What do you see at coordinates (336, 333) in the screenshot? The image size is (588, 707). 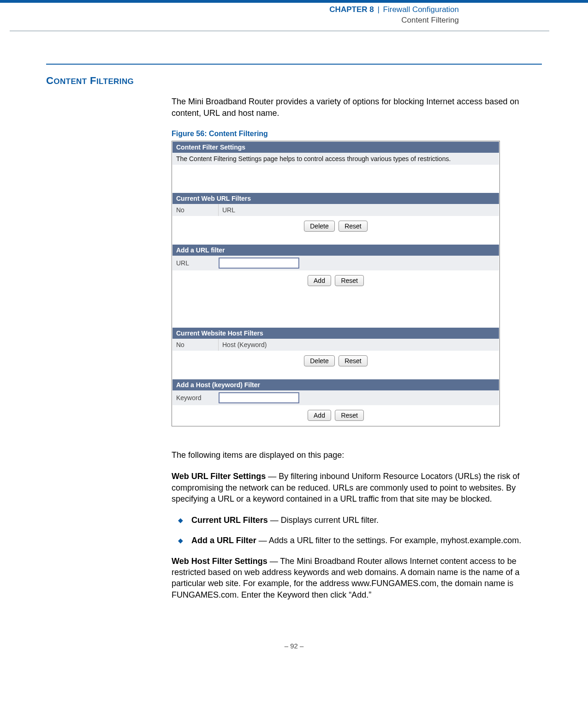 I see `ss-host-filters-title: Current Website Host Filters` at bounding box center [336, 333].